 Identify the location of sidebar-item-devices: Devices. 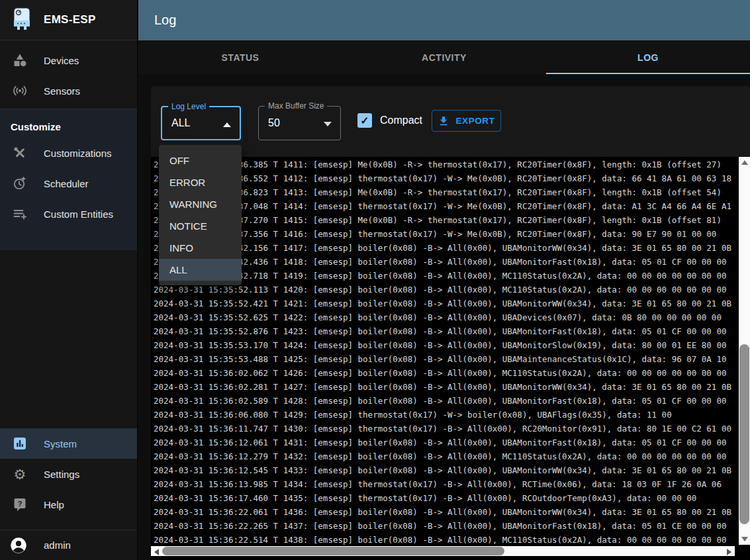
(69, 60).